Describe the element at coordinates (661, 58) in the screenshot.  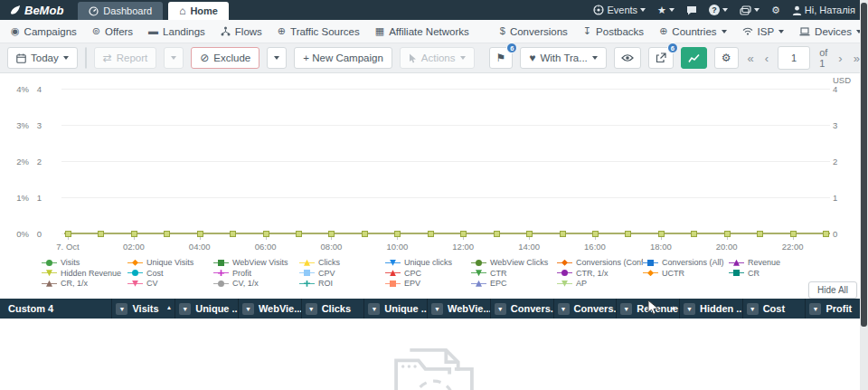
I see `share-button: 6` at that location.